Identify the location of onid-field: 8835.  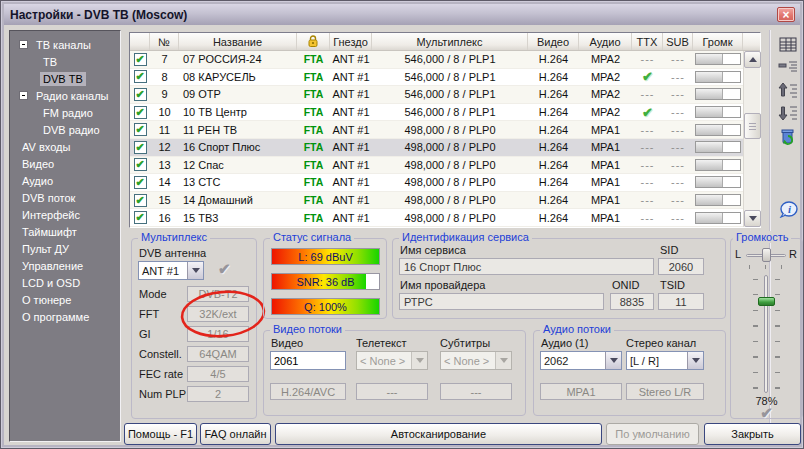
(632, 302).